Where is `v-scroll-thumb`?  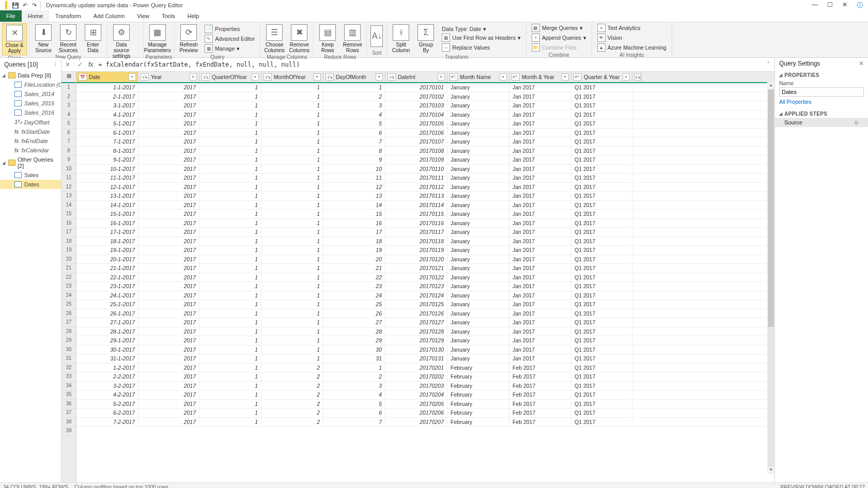
v-scroll-thumb is located at coordinates (771, 208).